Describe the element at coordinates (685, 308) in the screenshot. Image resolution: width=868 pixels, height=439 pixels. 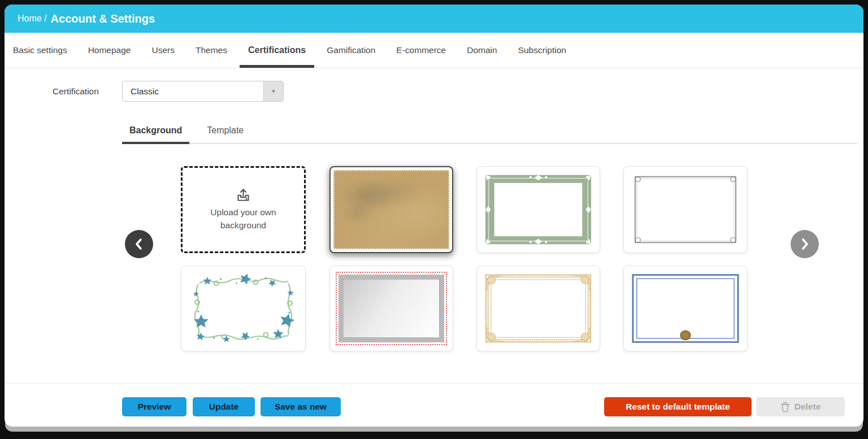
I see `background-thumbnail-blue-border-seal` at that location.